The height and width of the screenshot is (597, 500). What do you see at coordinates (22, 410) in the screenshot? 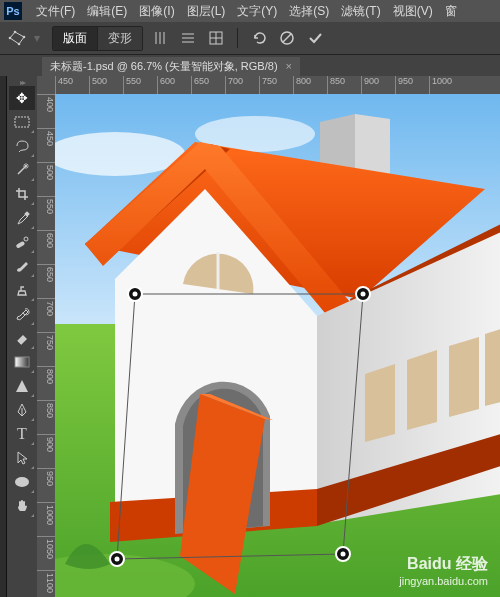
I see `pen-tool` at bounding box center [22, 410].